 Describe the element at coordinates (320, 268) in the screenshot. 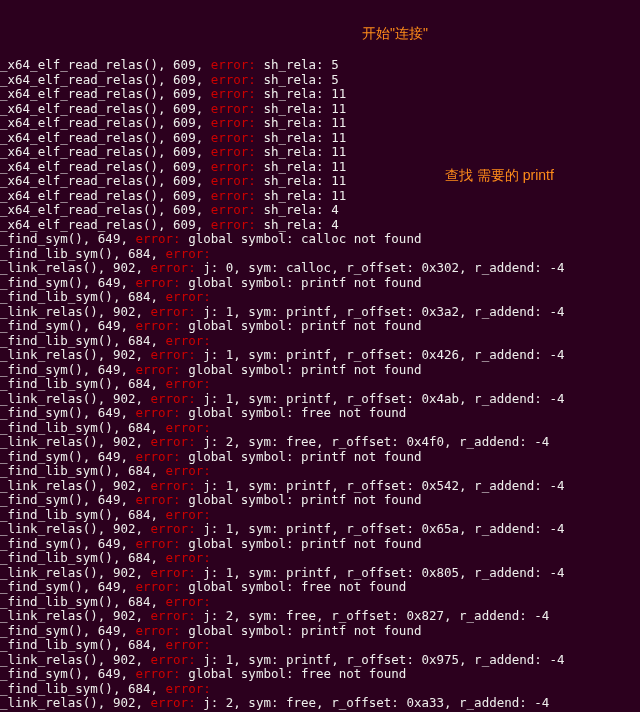

I see `log-line: _link_relas(), 902, error: j: 0, sym: ca…` at that location.